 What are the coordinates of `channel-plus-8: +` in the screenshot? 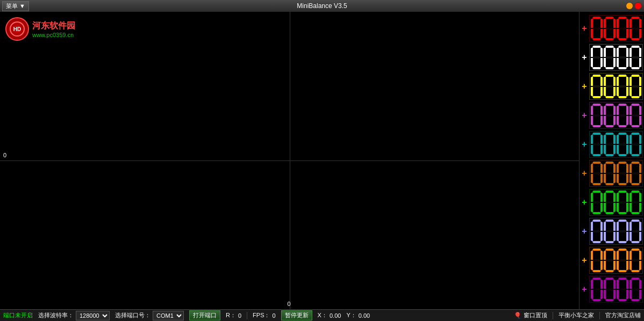 It's located at (584, 260).